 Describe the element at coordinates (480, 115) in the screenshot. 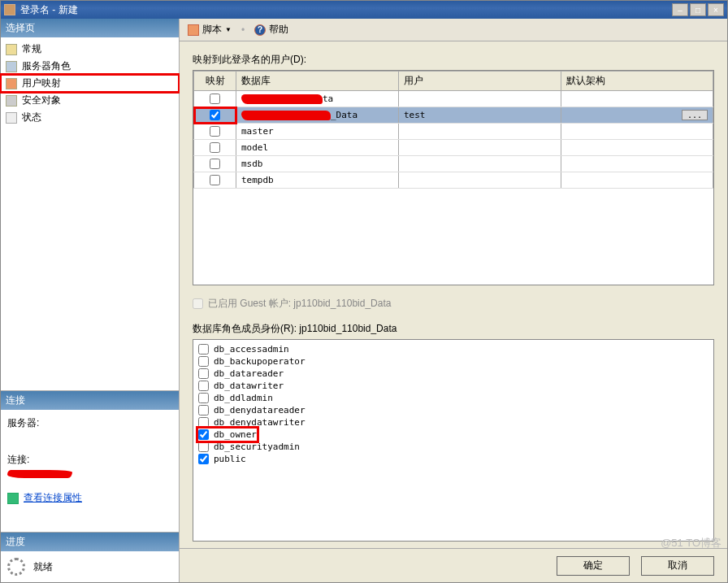

I see `user-cell: test` at that location.